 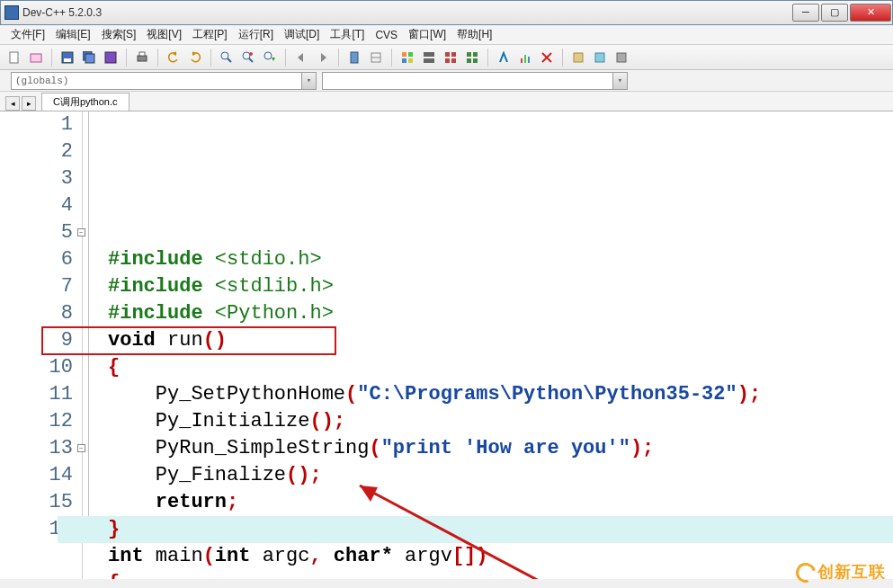 What do you see at coordinates (446, 81) in the screenshot?
I see `scope-bar: (globals) ▾ ▾` at bounding box center [446, 81].